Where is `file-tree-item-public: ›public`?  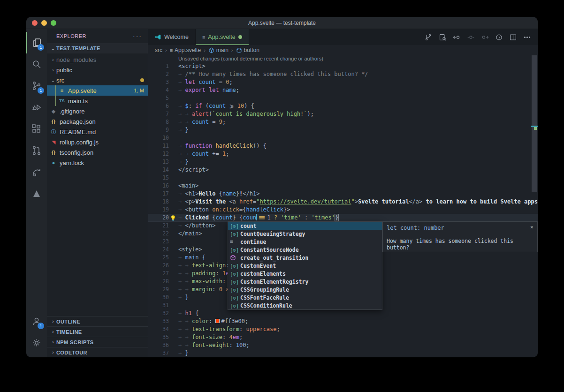 file-tree-item-public: ›public is located at coordinates (98, 70).